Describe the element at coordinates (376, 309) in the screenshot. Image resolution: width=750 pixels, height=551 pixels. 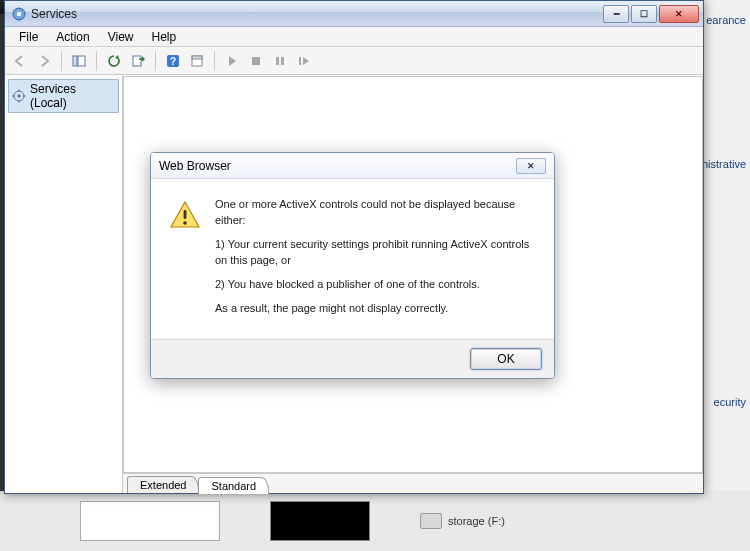
I see `dialog-text-result: As a result, the page might not display …` at that location.